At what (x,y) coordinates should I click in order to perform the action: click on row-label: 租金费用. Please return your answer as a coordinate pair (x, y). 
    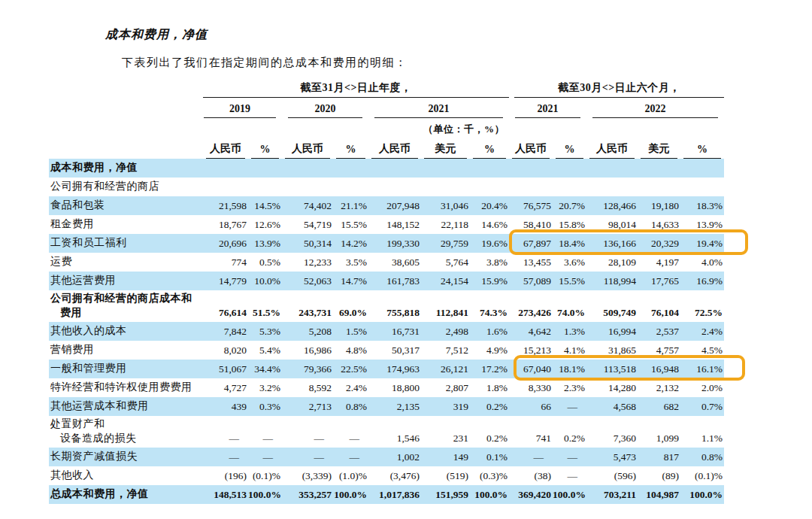
    Looking at the image, I should click on (126, 224).